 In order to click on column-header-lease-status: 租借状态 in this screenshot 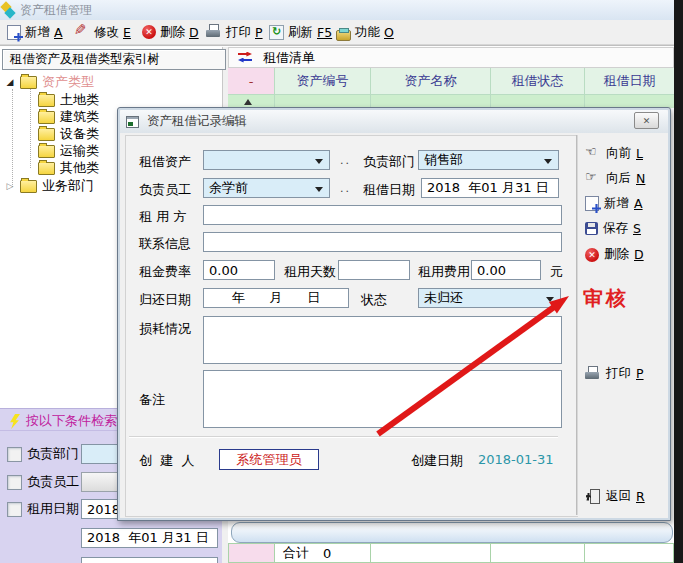, I will do `click(538, 82)`.